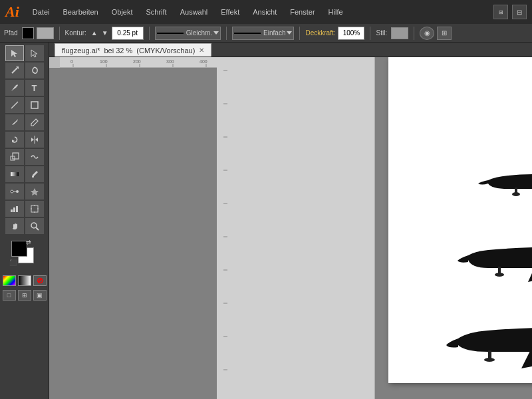 The image size is (532, 399). I want to click on svg-text: 0, so click(72, 61).